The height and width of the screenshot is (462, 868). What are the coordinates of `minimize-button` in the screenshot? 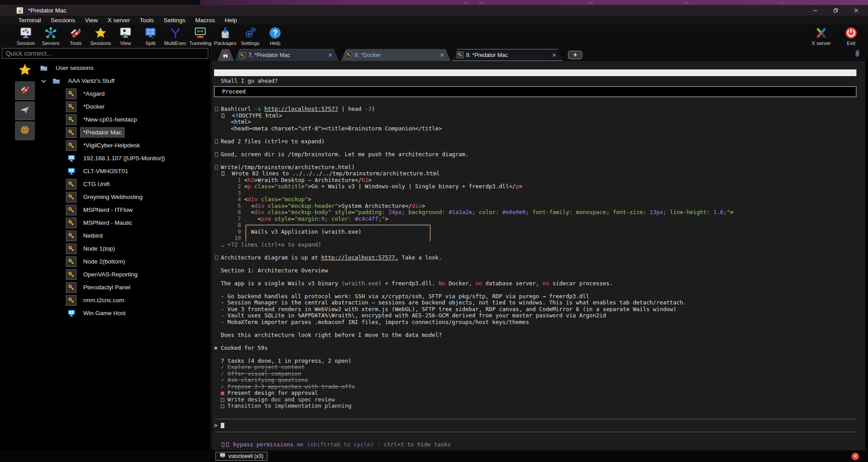 It's located at (815, 10).